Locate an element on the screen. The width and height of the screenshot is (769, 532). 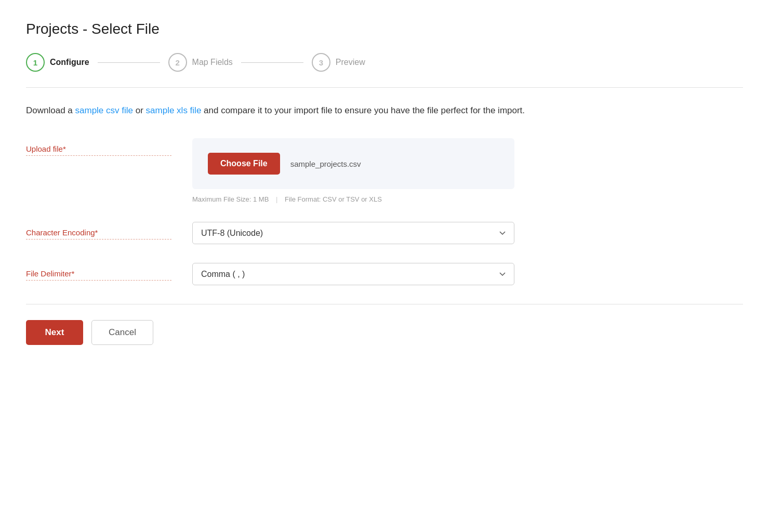
cancel-button: Cancel is located at coordinates (123, 332).